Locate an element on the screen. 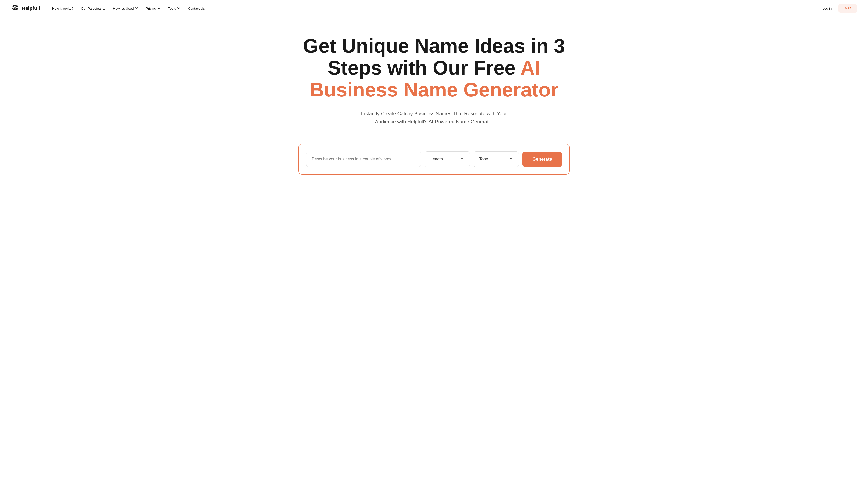 The image size is (868, 488). generate-button: Generate is located at coordinates (542, 159).